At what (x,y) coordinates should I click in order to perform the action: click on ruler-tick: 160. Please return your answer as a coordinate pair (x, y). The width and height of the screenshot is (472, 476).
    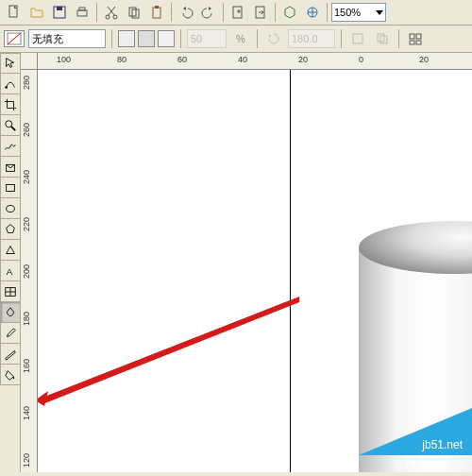
    Looking at the image, I should click on (26, 366).